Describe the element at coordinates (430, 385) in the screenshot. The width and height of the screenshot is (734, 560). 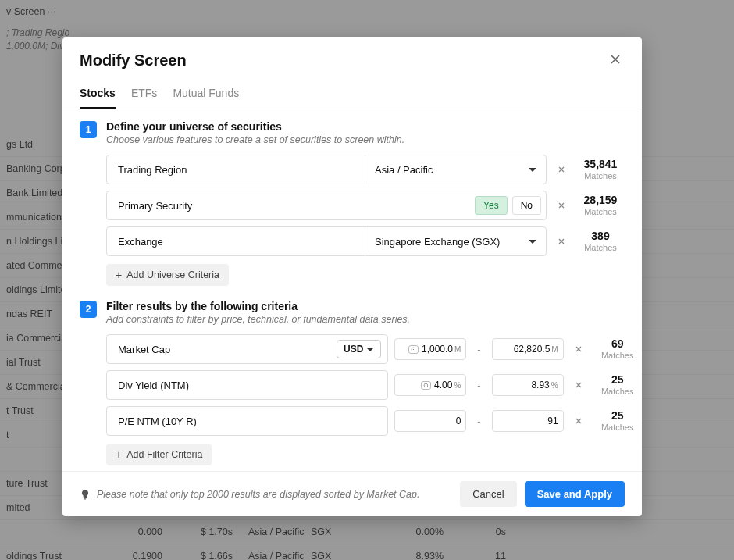
I see `div-yield-min-input: ⊙ 4.00%` at that location.